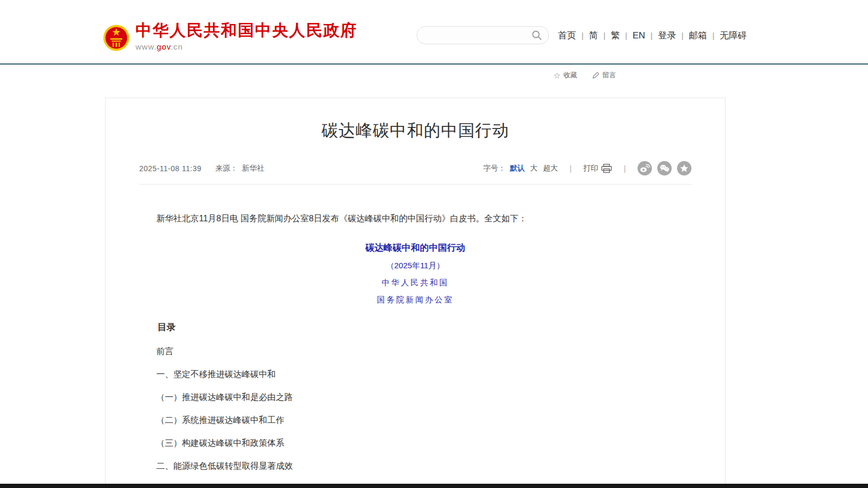 The height and width of the screenshot is (488, 868). Describe the element at coordinates (415, 273) in the screenshot. I see `document-head: 碳达峰碳中和的中国行动 （2025年11月） 中华人民共和国 国务院新闻办公室` at that location.